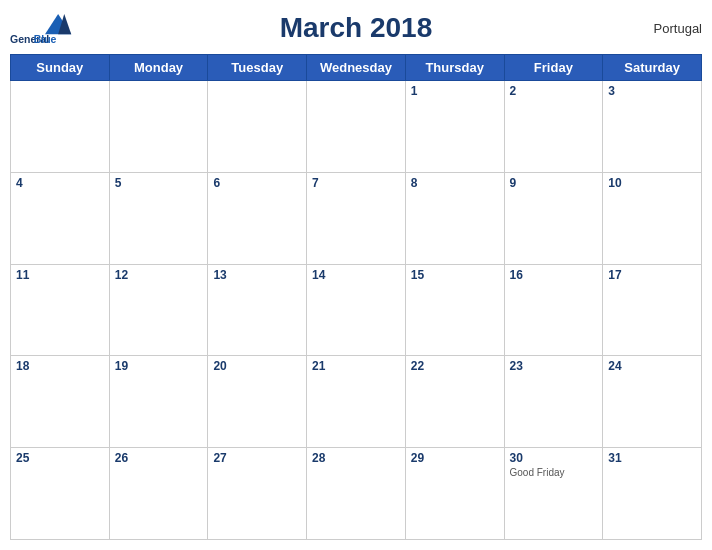 The width and height of the screenshot is (712, 550). Describe the element at coordinates (356, 275) in the screenshot. I see `day-number: 14` at that location.